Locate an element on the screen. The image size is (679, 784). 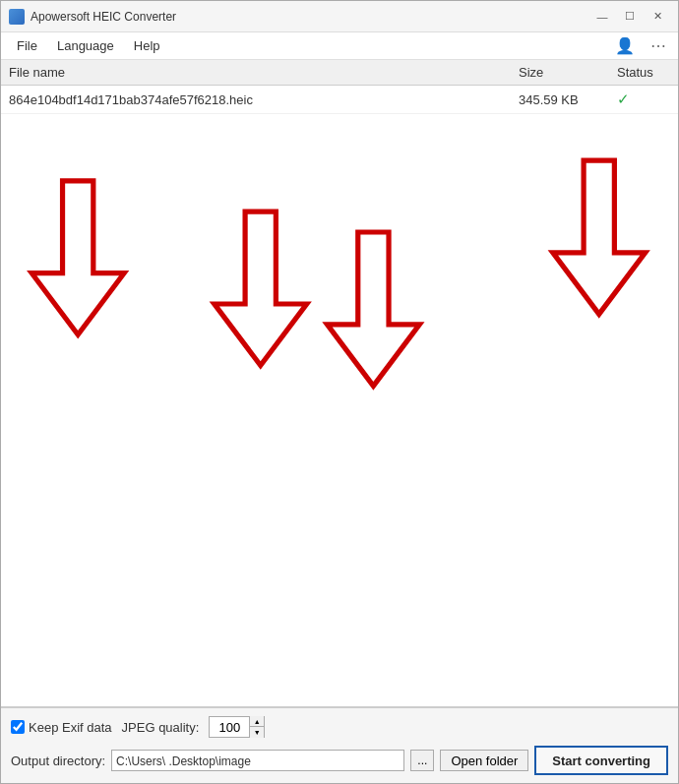
col-header-status: Status is located at coordinates (644, 73).